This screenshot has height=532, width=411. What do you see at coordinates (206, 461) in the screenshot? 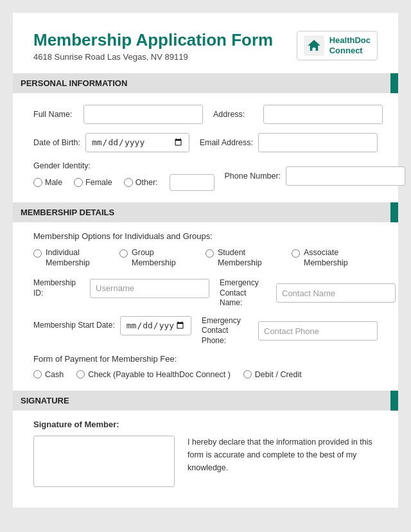
I see `sig-row: I hereby declare that the information pr…` at bounding box center [206, 461].